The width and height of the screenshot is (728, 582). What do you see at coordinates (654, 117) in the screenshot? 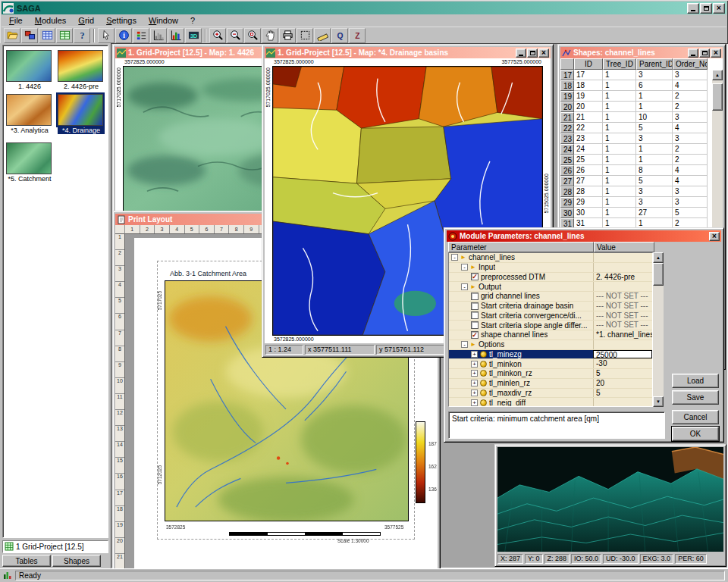
I see `table-cell: 10` at bounding box center [654, 117].